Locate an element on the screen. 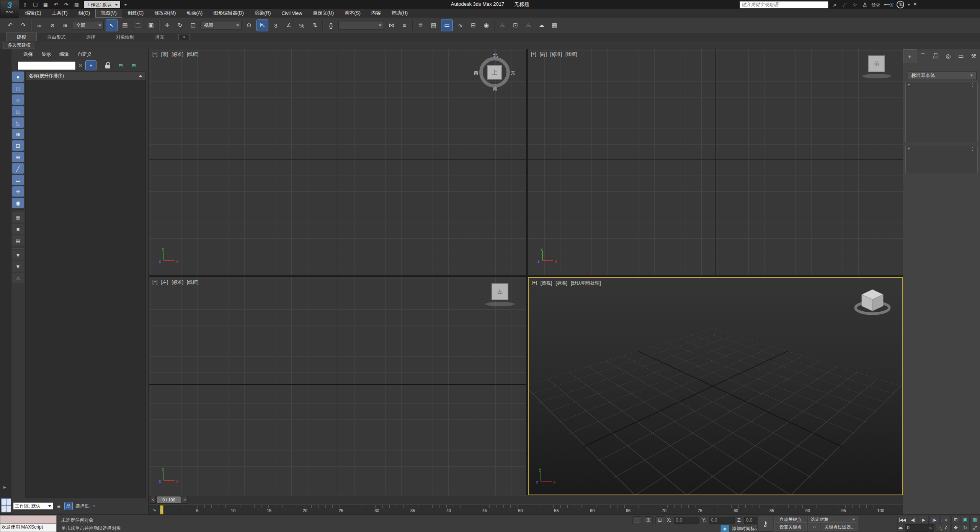  select-rotate-button: ↻ is located at coordinates (180, 25).